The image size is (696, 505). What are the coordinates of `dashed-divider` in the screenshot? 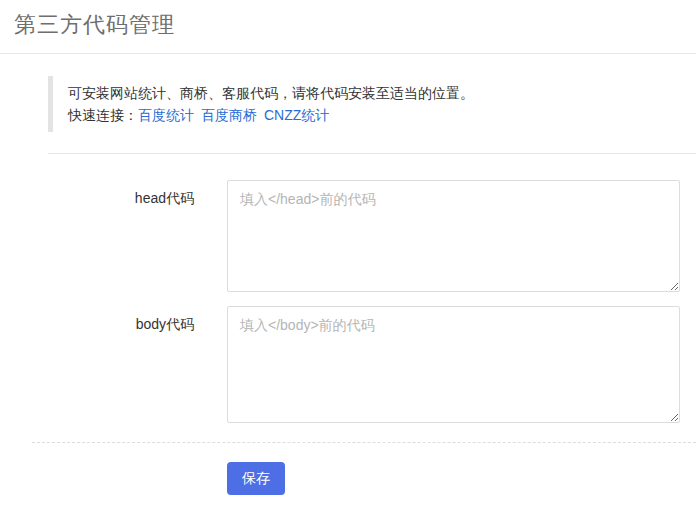 It's located at (364, 442).